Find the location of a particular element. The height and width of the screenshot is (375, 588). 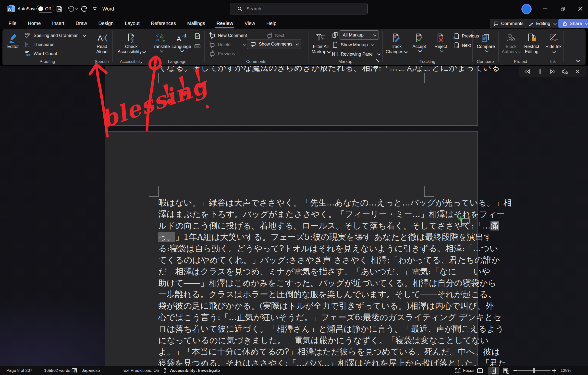

group-label-comments: Comments is located at coordinates (256, 62).